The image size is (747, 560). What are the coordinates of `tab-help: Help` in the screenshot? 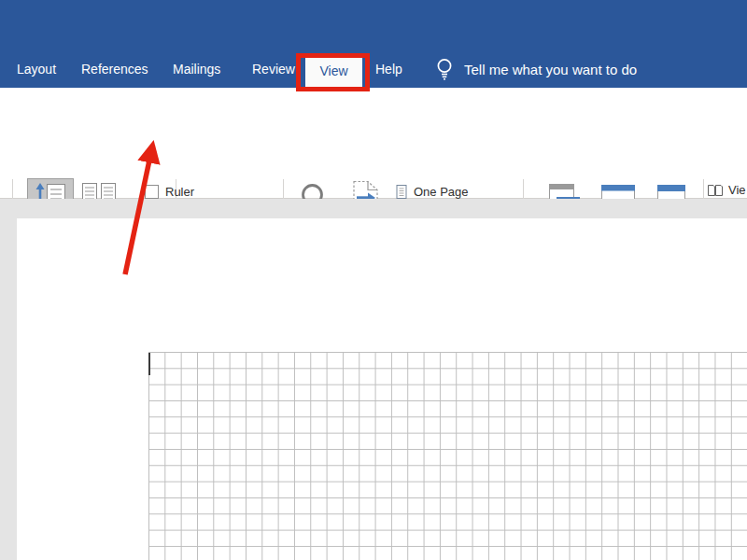 It's located at (388, 69).